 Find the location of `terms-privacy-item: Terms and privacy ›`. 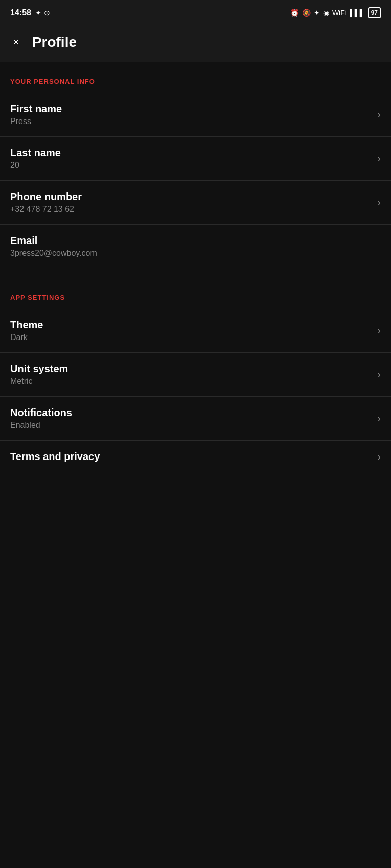

terms-privacy-item: Terms and privacy › is located at coordinates (195, 456).